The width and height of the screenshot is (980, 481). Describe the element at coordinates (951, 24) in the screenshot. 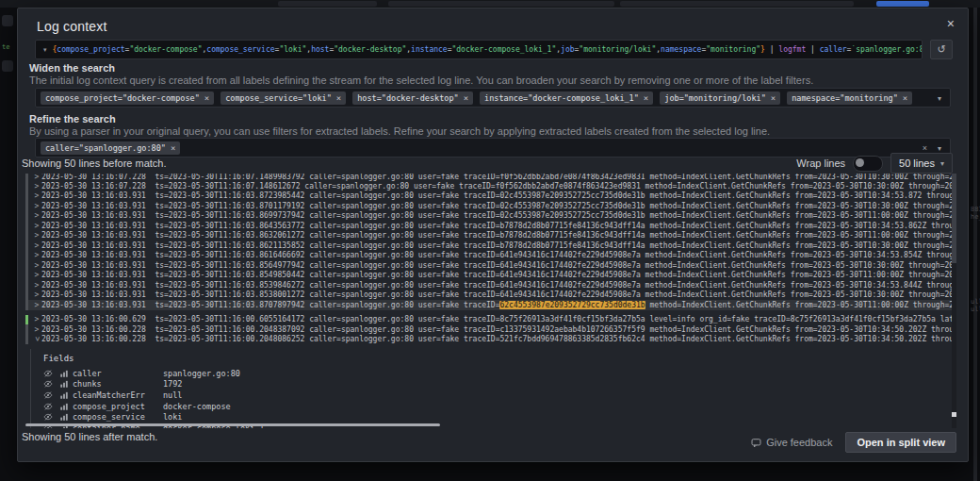

I see `close-icon: ×` at that location.